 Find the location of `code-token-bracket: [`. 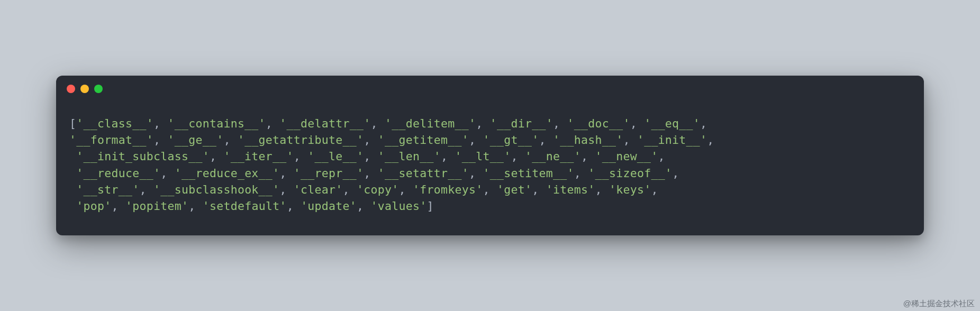

code-token-bracket: [ is located at coordinates (73, 124).